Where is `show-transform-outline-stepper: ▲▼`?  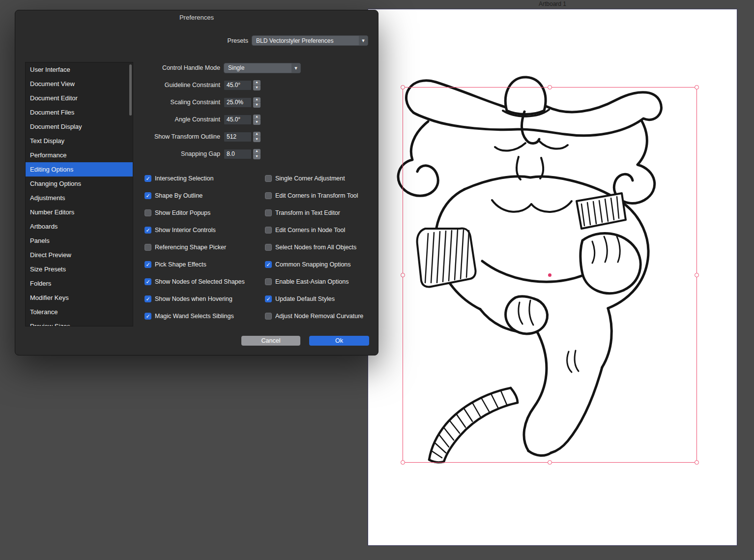 show-transform-outline-stepper: ▲▼ is located at coordinates (257, 137).